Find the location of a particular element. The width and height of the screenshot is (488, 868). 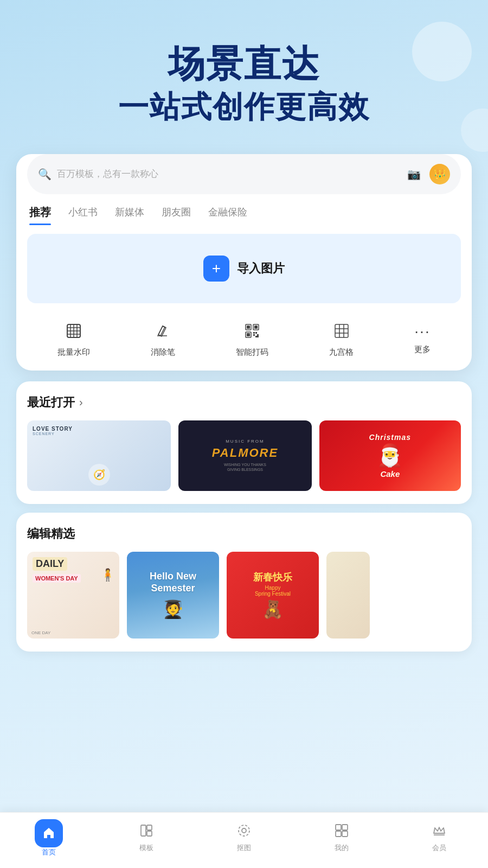

qrcode-icon is located at coordinates (252, 333).